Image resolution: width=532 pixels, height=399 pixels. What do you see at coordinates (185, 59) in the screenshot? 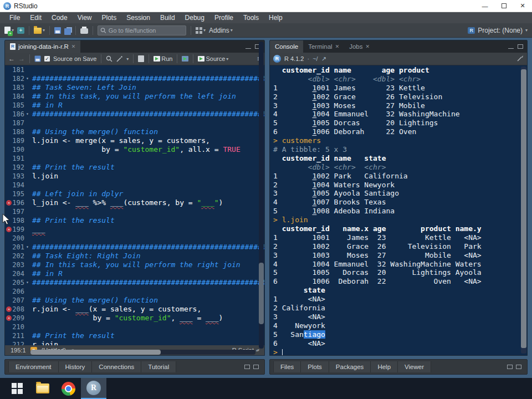
I see `rerun-icon` at bounding box center [185, 59].